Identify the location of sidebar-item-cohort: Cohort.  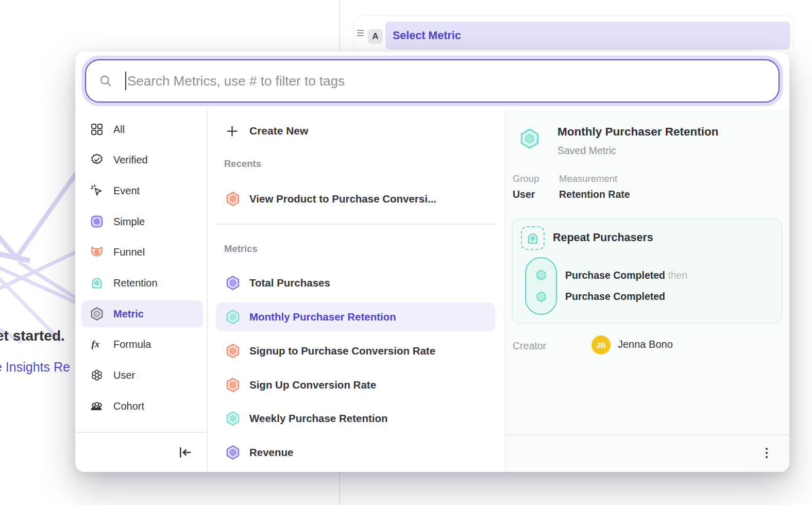
(142, 406).